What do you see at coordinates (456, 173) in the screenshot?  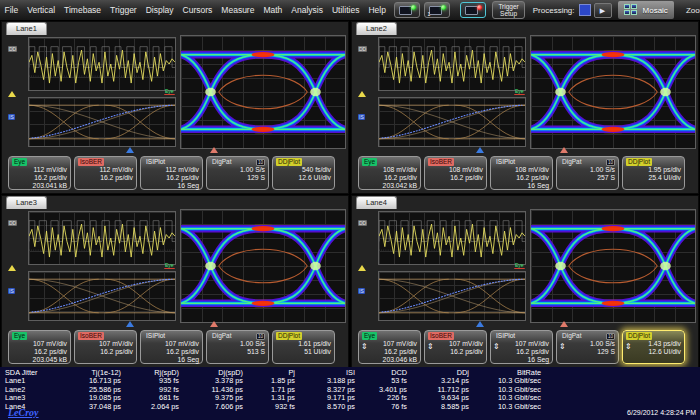 I see `descriptor-isober: ⇕ IsoBER 108 mV/div 16.2 ps/div` at bounding box center [456, 173].